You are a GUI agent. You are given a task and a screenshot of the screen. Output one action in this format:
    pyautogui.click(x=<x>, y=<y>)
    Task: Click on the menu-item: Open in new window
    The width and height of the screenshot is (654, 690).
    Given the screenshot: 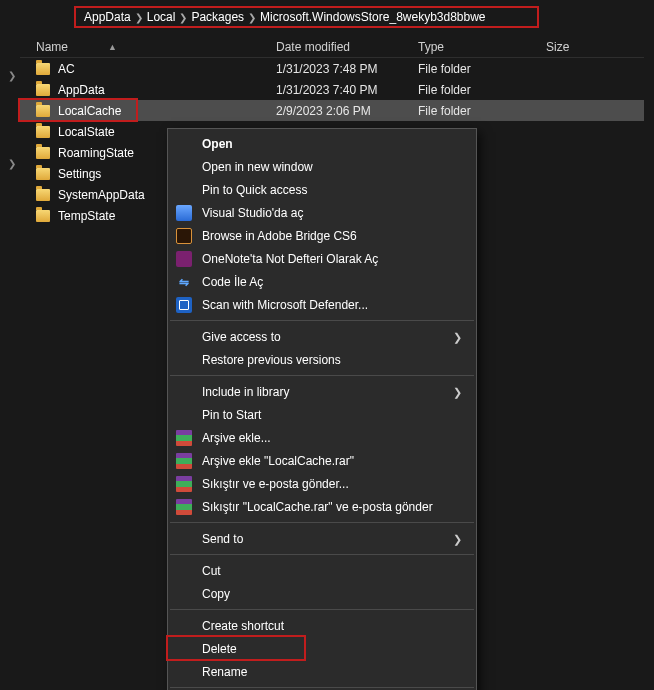 What is the action you would take?
    pyautogui.click(x=322, y=166)
    